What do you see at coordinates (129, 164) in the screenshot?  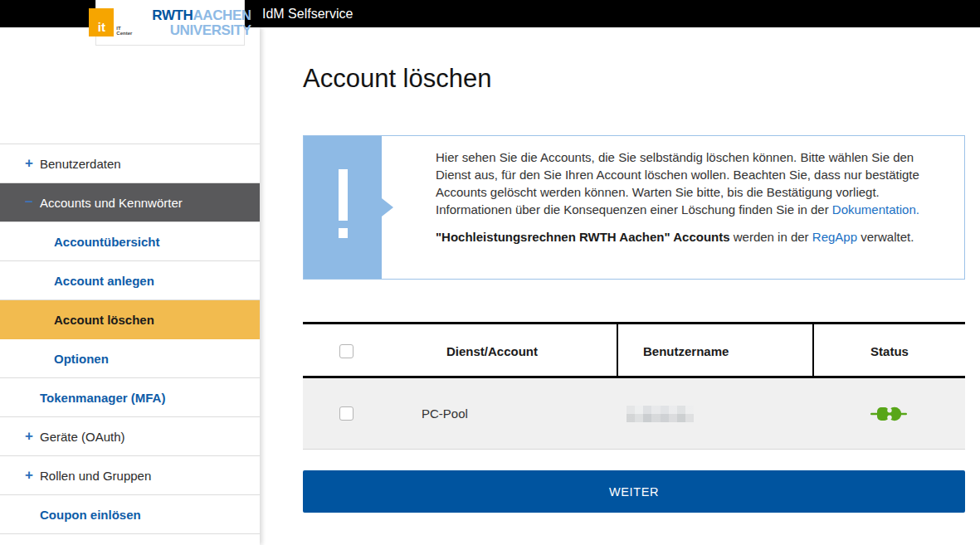 I see `sidebar-item-benutzerdaten: + Benutzerdaten` at bounding box center [129, 164].